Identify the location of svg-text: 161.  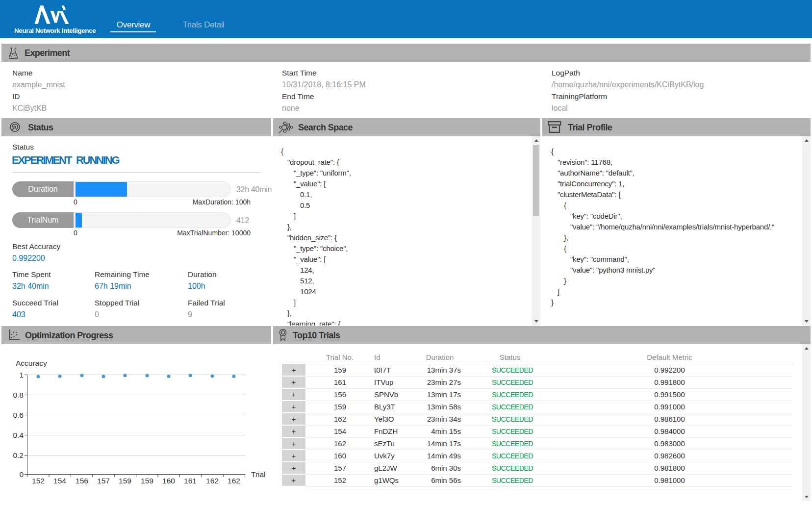
(190, 480).